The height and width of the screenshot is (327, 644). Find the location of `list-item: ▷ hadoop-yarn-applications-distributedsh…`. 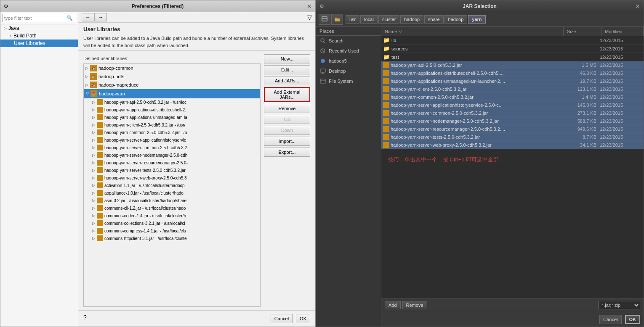

list-item: ▷ hadoop-yarn-applications-distributedsh… is located at coordinates (172, 110).